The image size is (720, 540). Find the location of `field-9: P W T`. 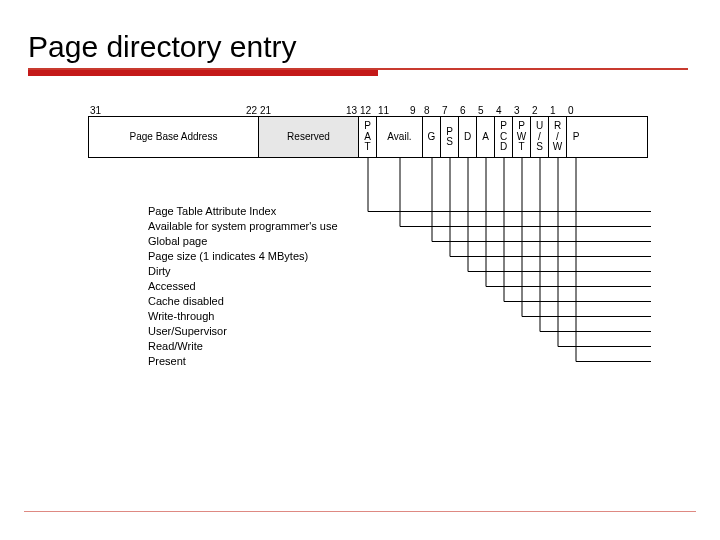

field-9: P W T is located at coordinates (522, 137).